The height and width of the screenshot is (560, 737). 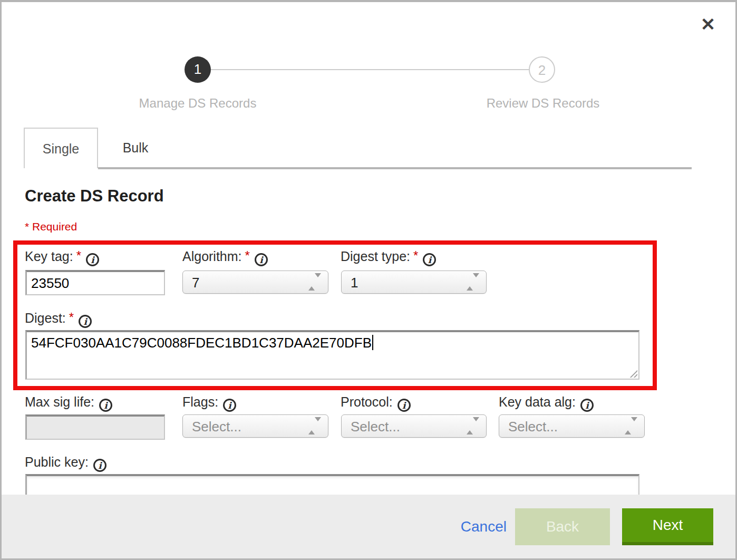 I want to click on digest-label-text: Digest:, so click(x=45, y=318).